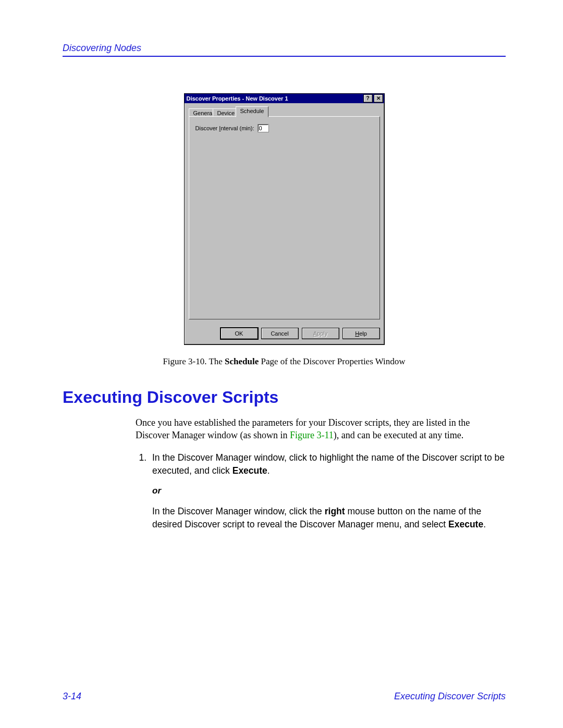  I want to click on section-heading: Executing Discover Scripts, so click(284, 397).